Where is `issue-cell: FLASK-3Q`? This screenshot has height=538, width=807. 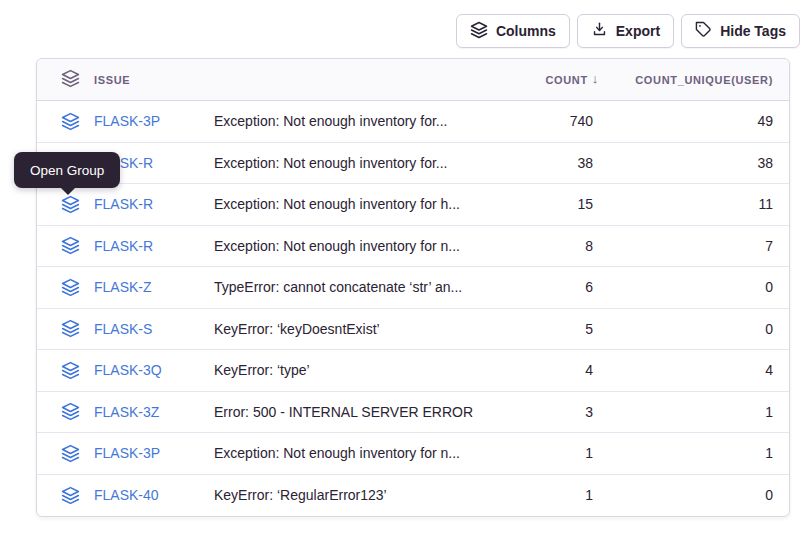
issue-cell: FLASK-3Q is located at coordinates (126, 370).